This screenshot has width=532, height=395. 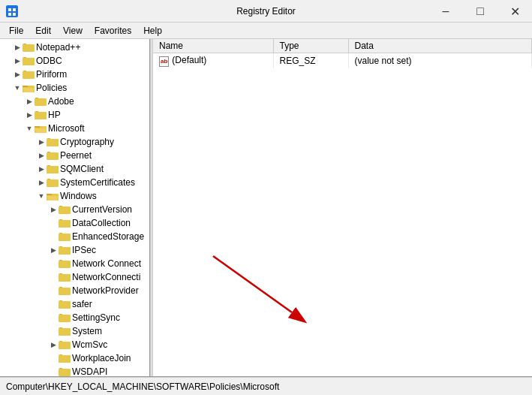 What do you see at coordinates (51, 88) in the screenshot?
I see `tree-label-policies: Policies` at bounding box center [51, 88].